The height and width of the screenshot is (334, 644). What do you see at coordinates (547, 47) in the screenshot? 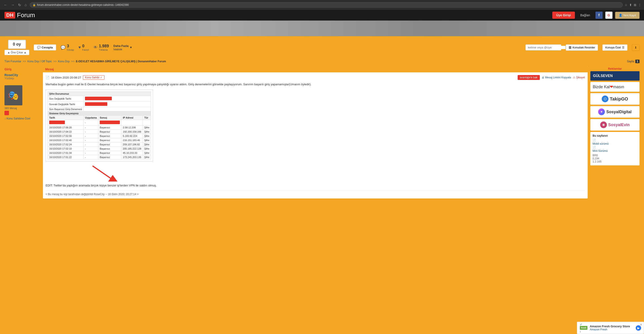
I see `search-input` at bounding box center [547, 47].